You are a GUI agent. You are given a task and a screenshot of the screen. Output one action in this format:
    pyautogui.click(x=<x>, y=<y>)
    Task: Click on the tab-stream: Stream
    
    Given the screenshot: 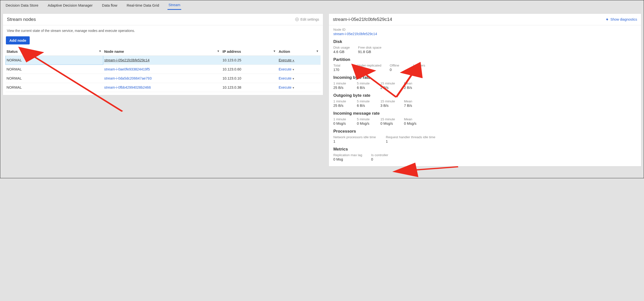 What is the action you would take?
    pyautogui.click(x=174, y=5)
    